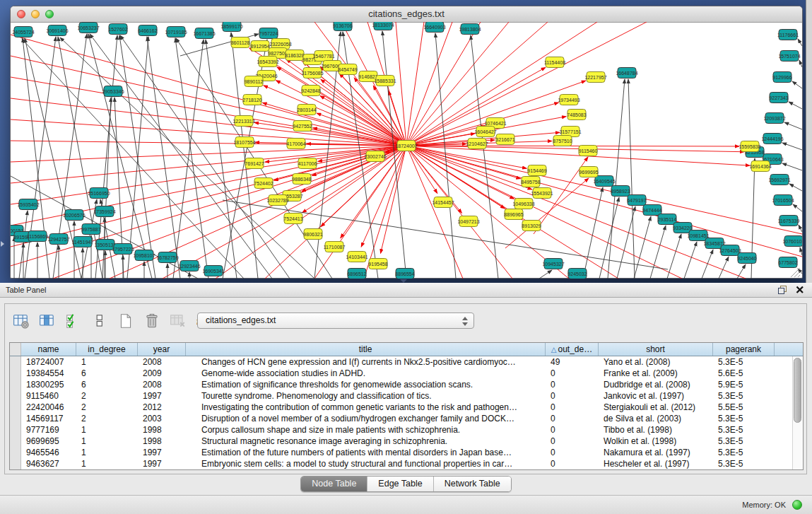  What do you see at coordinates (73, 215) in the screenshot?
I see `graph-node: 20206576` at bounding box center [73, 215].